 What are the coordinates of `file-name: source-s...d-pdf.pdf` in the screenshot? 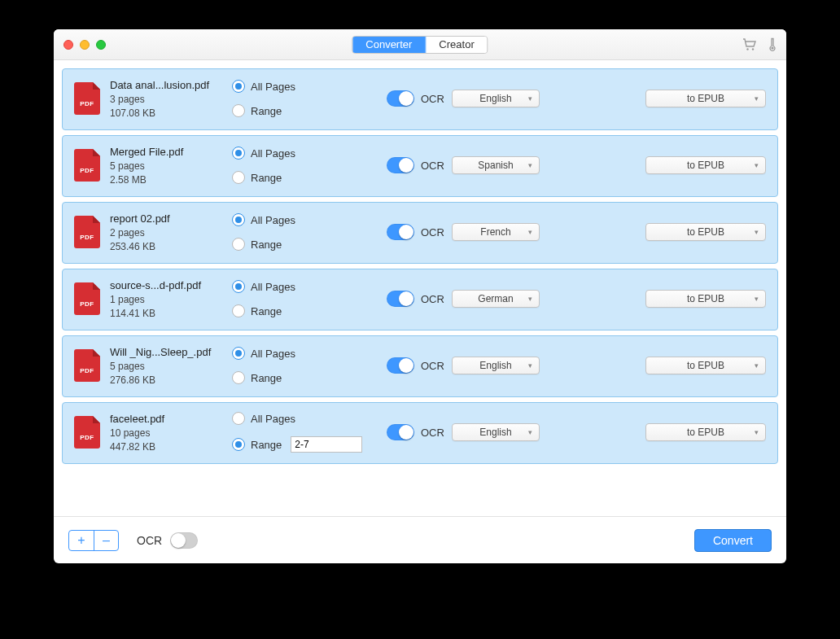 It's located at (167, 285).